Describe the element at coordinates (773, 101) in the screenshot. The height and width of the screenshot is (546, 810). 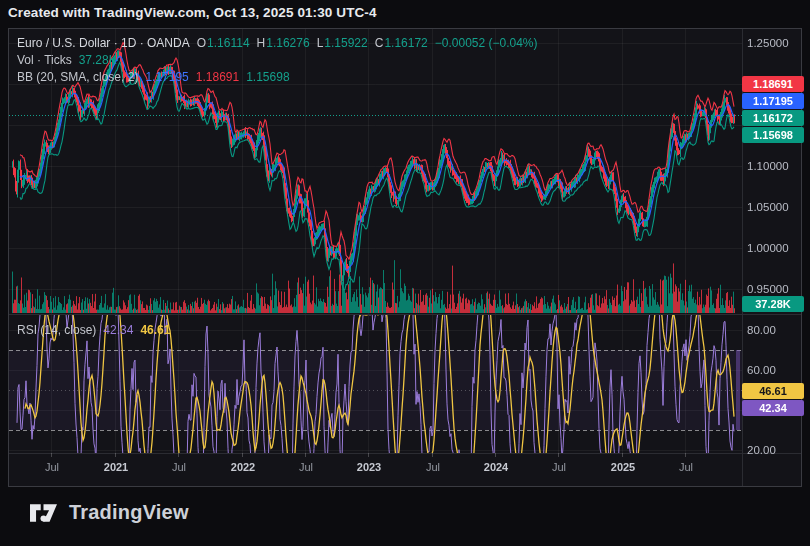
I see `price-badge: 1.17195` at that location.